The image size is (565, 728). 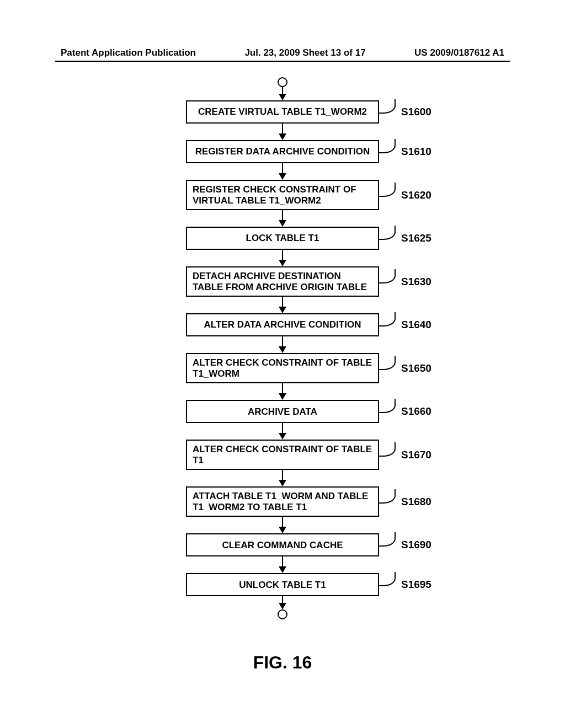 What do you see at coordinates (282, 502) in the screenshot?
I see `flow-step-s1680: ATTACH TABLE T1_WORM AND TABLE T1_WORM2 …` at bounding box center [282, 502].